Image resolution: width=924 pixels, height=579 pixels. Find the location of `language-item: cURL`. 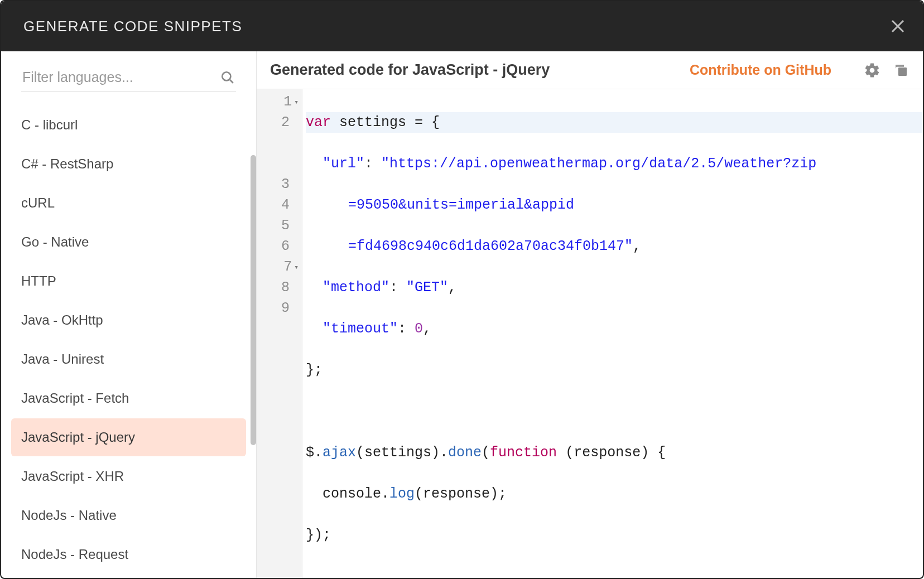

language-item: cURL is located at coordinates (128, 203).